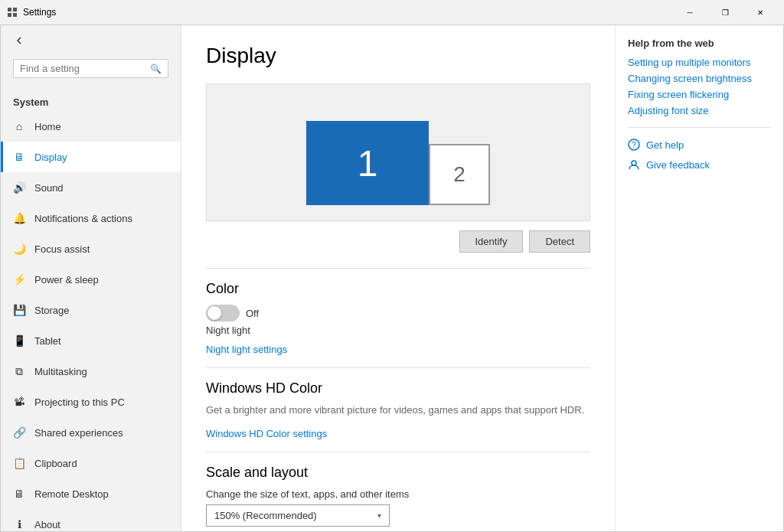  I want to click on system-section-label: System, so click(90, 101).